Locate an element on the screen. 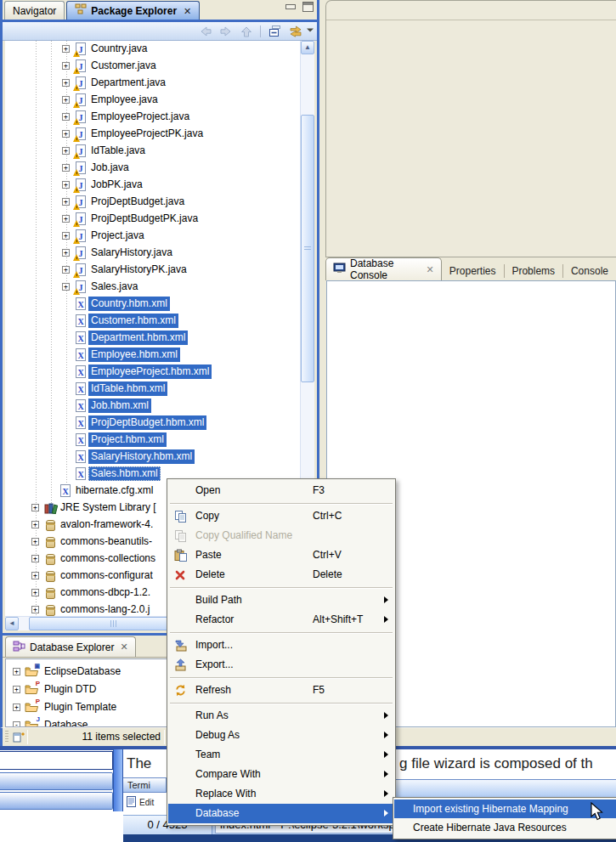 The width and height of the screenshot is (616, 842). tree-item-projdeptbudget-hbm-xml: XProjDeptBudget.hbm.xml is located at coordinates (153, 423).